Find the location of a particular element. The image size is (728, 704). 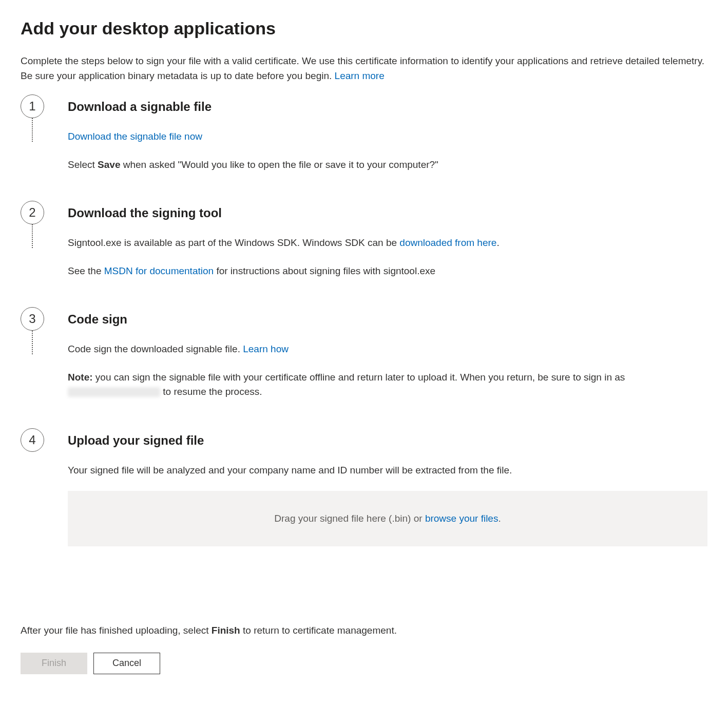

step-rail: 1 is located at coordinates (32, 106).